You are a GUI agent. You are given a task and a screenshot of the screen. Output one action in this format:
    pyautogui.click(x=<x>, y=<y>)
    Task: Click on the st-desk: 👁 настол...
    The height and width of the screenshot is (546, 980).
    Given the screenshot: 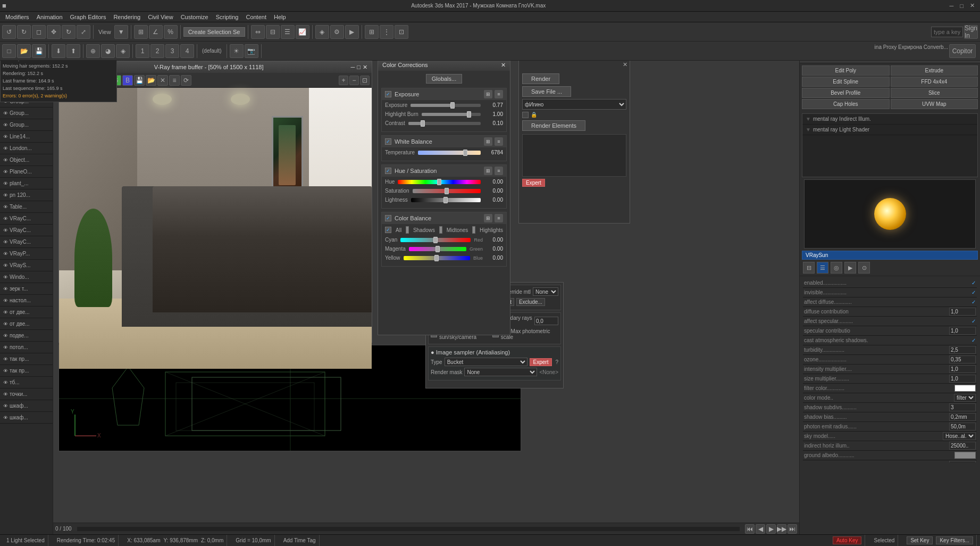 What is the action you would take?
    pyautogui.click(x=27, y=301)
    